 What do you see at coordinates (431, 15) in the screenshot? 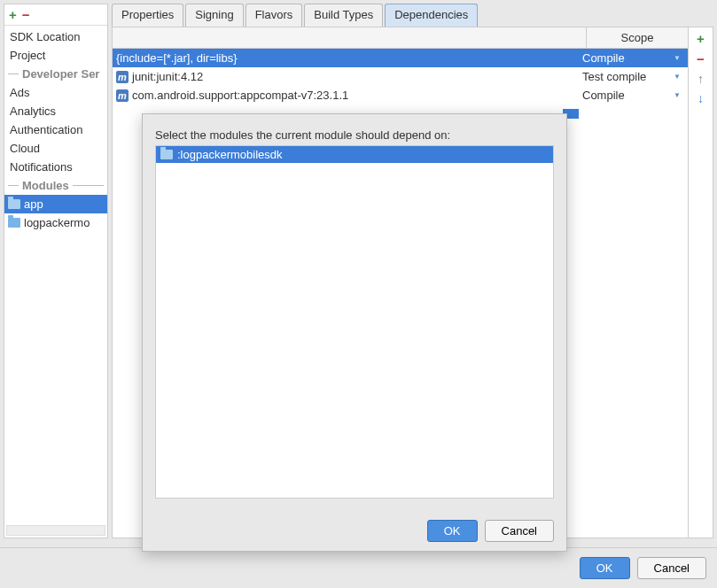
I see `tab-dependencies: Dependencies` at bounding box center [431, 15].